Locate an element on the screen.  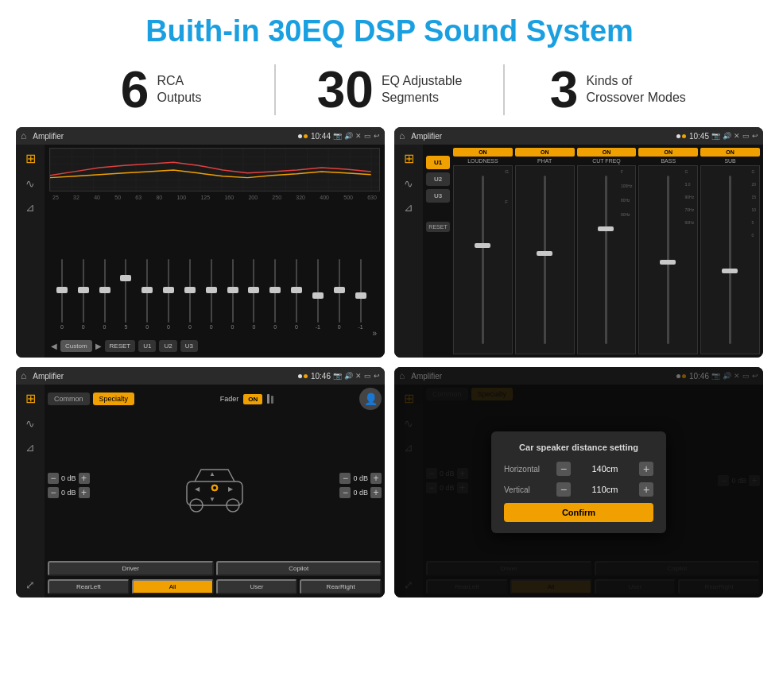
custom-button: Custom is located at coordinates (76, 346).